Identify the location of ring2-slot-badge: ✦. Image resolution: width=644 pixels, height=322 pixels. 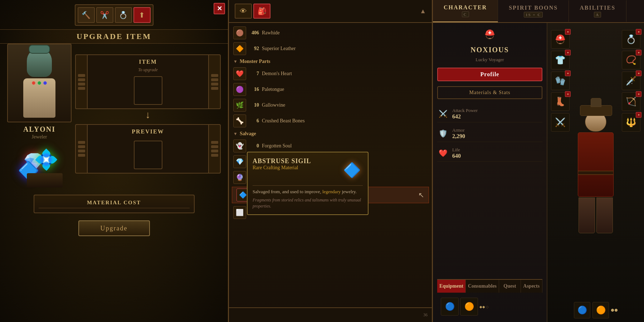
(639, 115).